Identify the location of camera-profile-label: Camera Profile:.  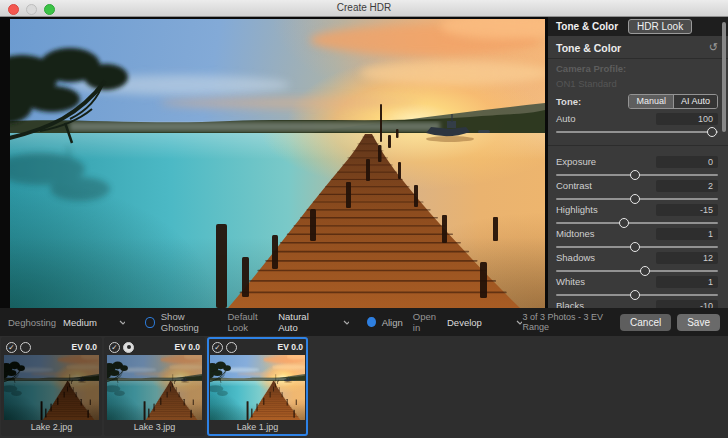
(591, 68).